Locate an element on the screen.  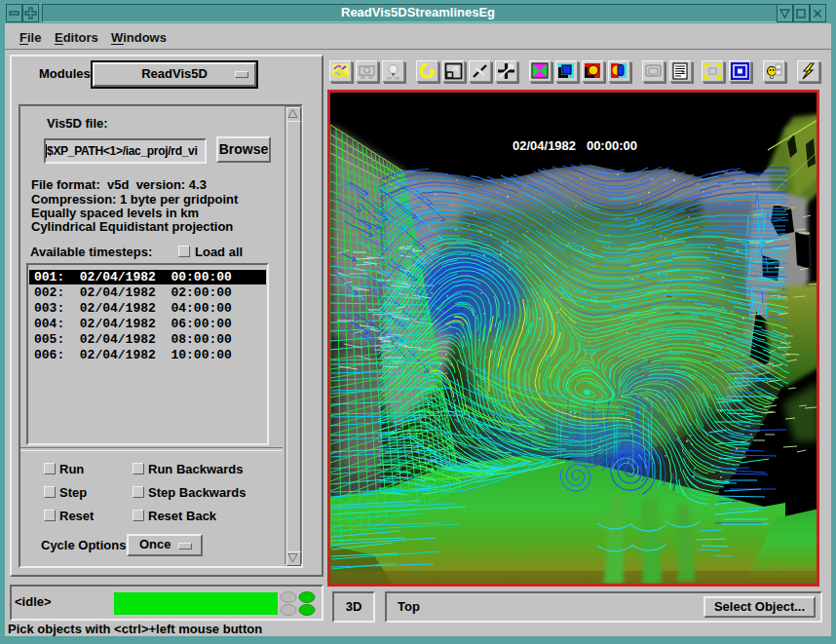
svg-text: 02/04/1982 00:00:00 is located at coordinates (575, 146).